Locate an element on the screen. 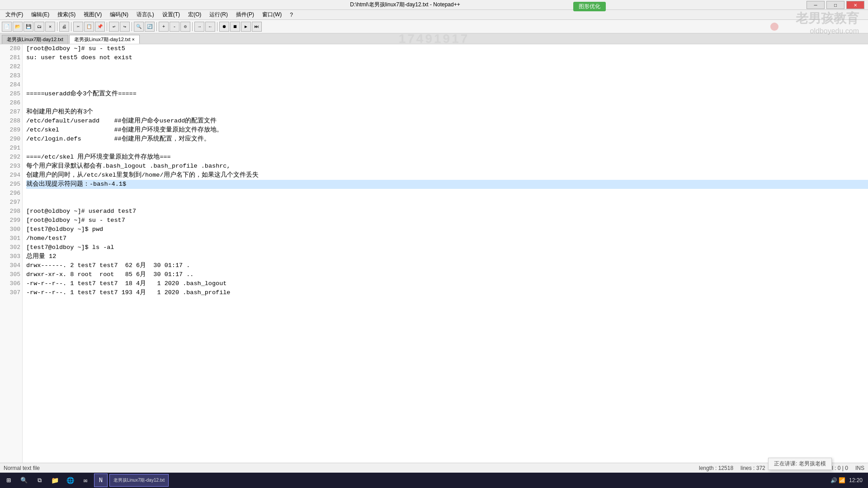 The height and width of the screenshot is (488, 868). toolbar-macro-stop: ⏹ is located at coordinates (235, 27).